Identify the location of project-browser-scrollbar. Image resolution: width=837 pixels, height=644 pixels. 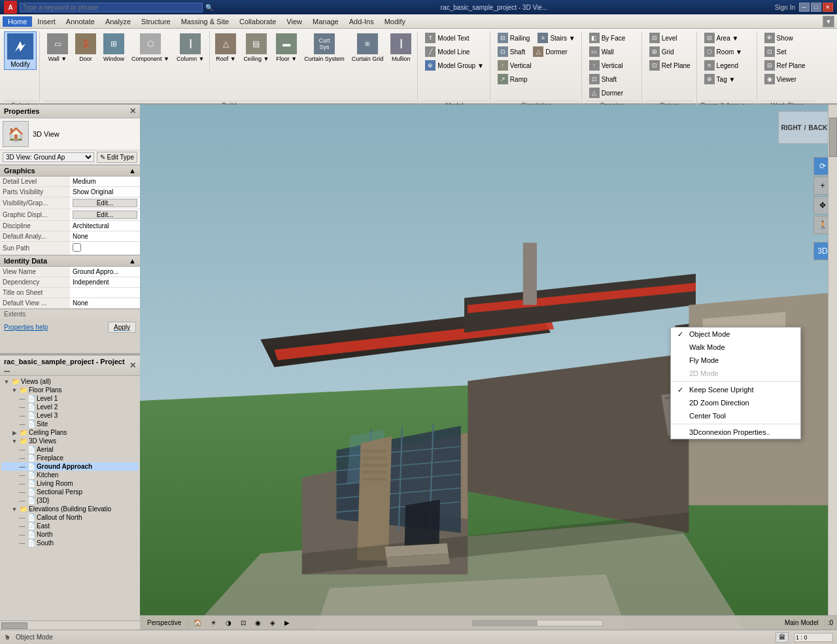
(70, 625).